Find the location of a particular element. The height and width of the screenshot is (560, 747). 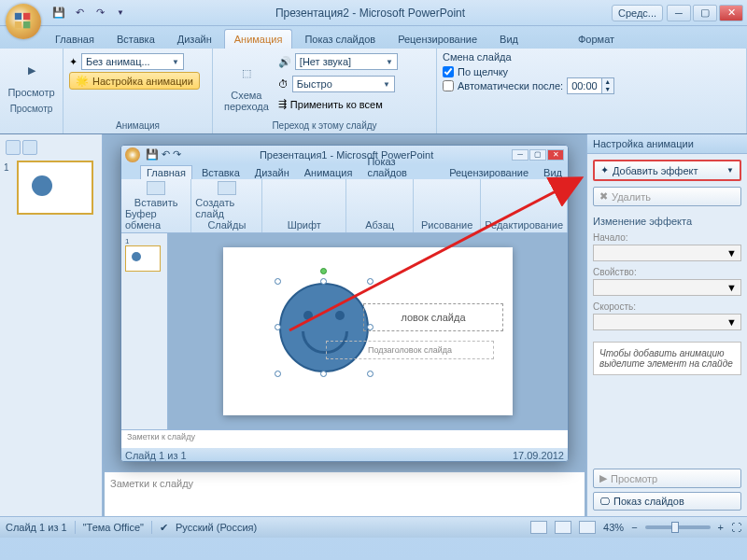

sorter-view-icon is located at coordinates (563, 527).